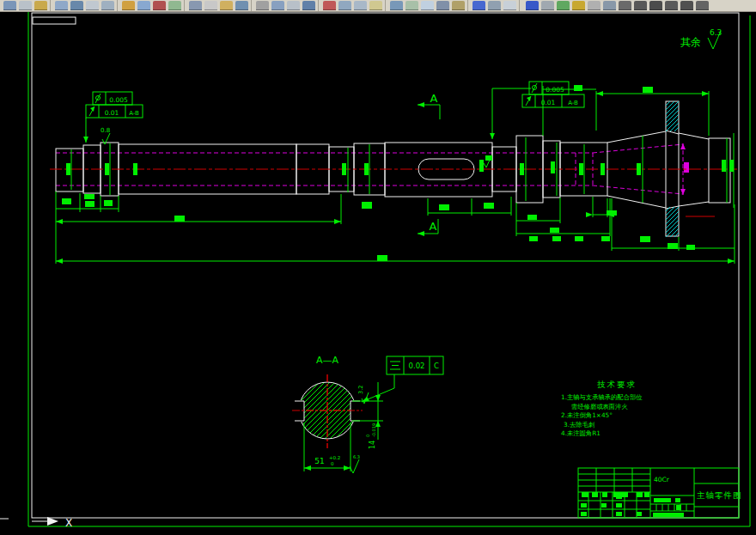 The width and height of the screenshot is (756, 535). I want to click on roughness-section-bottom: 6.3, so click(357, 457).